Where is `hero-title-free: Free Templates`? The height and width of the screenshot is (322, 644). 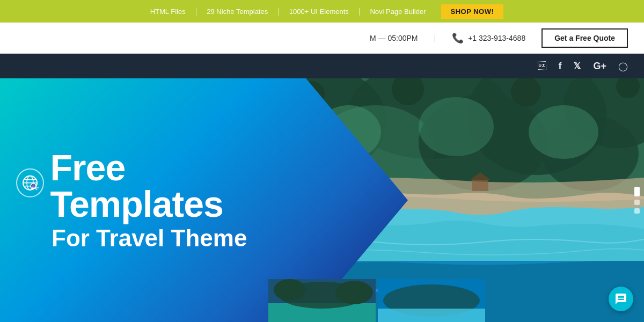 hero-title-free: Free Templates is located at coordinates (173, 186).